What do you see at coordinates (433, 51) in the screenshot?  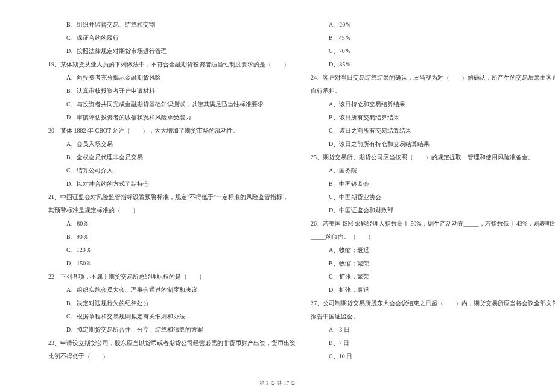 I see `text-line: C、70％` at bounding box center [433, 51].